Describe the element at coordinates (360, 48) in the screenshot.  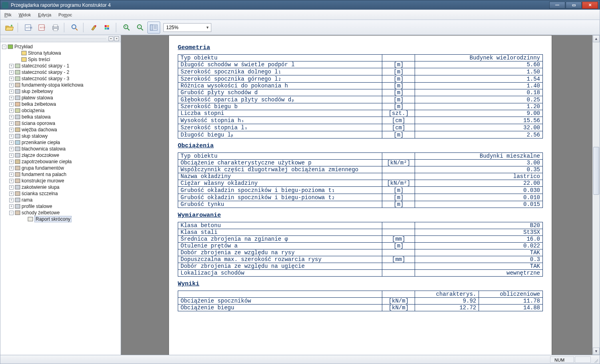
I see `section-geometria: Geometria` at that location.